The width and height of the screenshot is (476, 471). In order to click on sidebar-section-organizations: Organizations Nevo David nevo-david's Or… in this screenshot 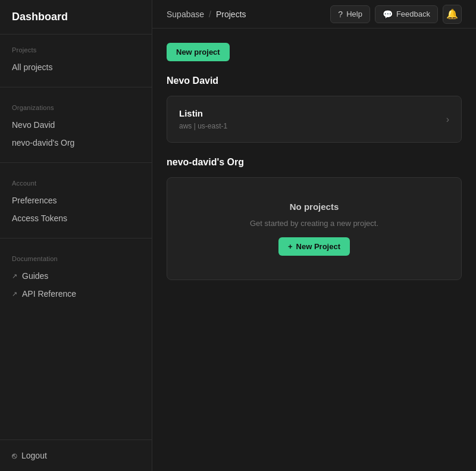, I will do `click(76, 125)`.